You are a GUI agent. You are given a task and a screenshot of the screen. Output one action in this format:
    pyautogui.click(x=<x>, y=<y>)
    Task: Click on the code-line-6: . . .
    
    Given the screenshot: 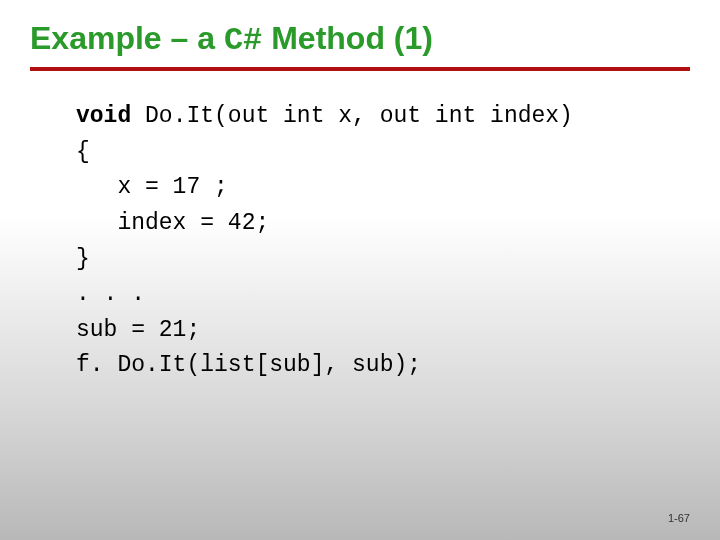 What is the action you would take?
    pyautogui.click(x=110, y=294)
    